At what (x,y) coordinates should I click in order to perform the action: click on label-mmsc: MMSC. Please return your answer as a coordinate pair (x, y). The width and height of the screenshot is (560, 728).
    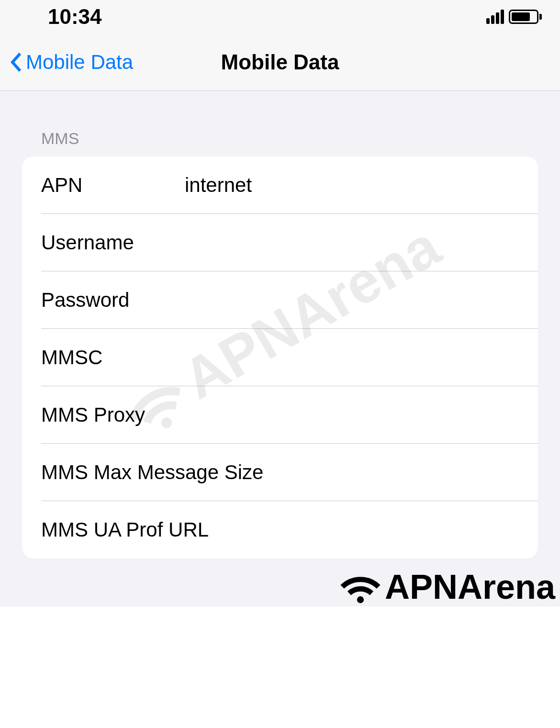
    Looking at the image, I should click on (113, 358).